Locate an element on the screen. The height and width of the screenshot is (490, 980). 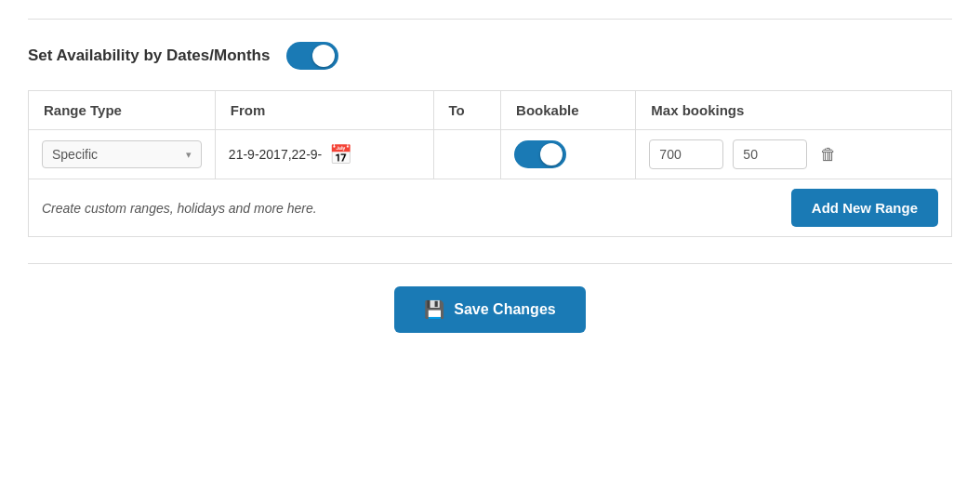
bookable-thumb is located at coordinates (551, 154).